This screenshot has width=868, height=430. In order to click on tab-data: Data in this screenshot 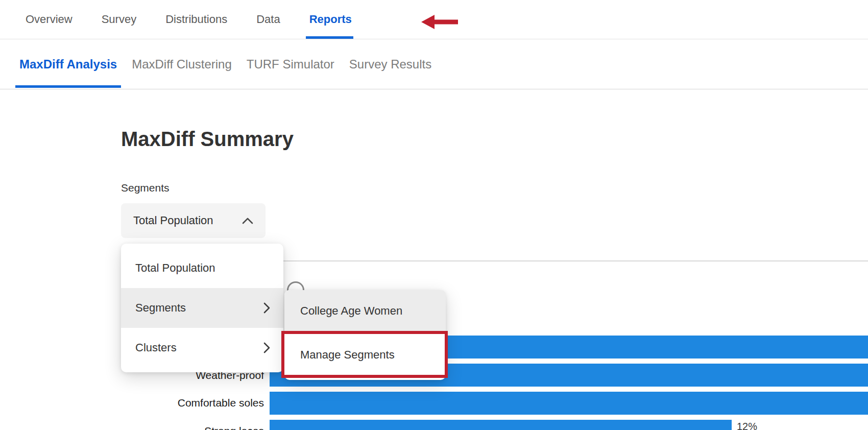, I will do `click(268, 19)`.